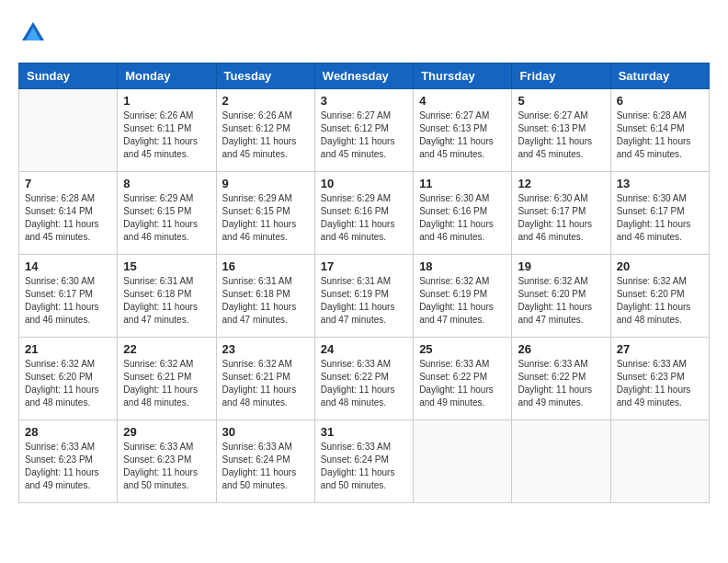  Describe the element at coordinates (266, 350) in the screenshot. I see `day-number: 23` at that location.